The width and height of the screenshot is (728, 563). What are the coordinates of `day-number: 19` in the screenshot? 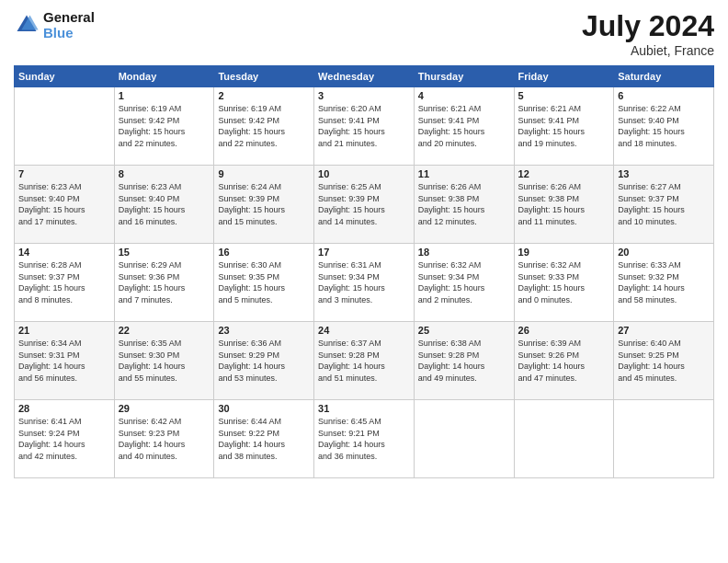 It's located at (564, 252).